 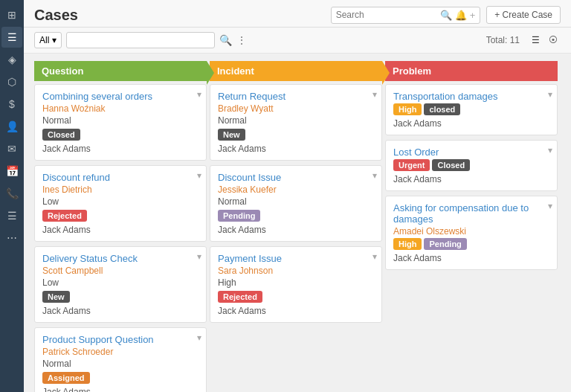 I want to click on badge-row: New, so click(x=296, y=136).